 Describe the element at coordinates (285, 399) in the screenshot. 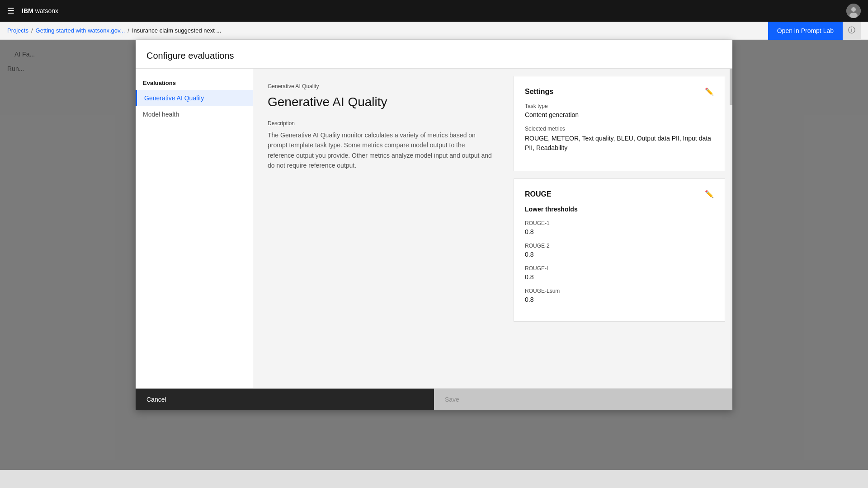

I see `cancel-button: Cancel` at that location.